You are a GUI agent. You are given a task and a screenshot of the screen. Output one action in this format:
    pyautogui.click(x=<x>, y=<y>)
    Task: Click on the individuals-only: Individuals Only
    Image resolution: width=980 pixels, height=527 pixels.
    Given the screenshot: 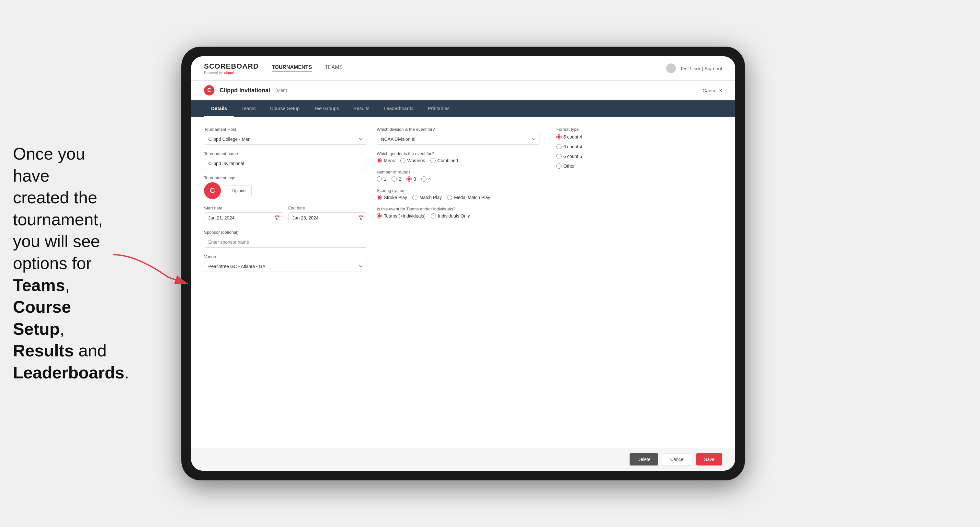 What is the action you would take?
    pyautogui.click(x=450, y=216)
    